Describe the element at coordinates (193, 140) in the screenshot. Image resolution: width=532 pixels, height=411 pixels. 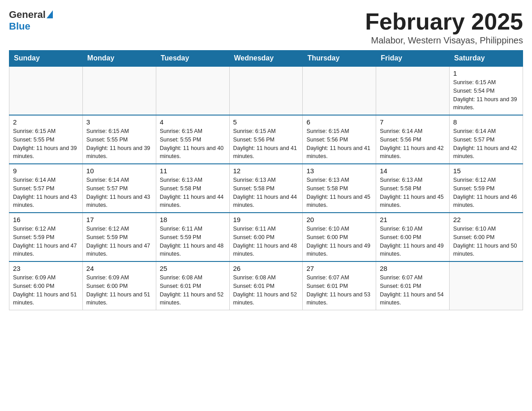
I see `calendar-day-cell: 4Sunrise: 6:15 AM Sunset: 5:55 PM Daylig…` at that location.